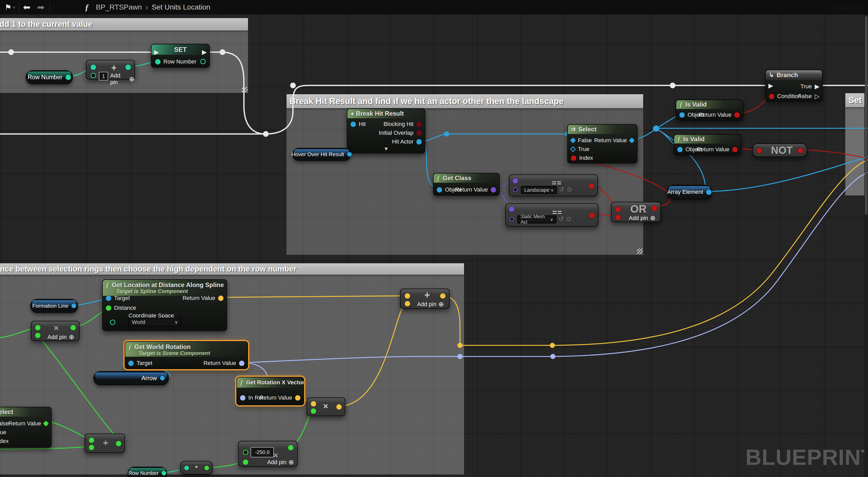 This screenshot has height=477, width=868. I want to click on node-multiply-top: × Add pin⊕, so click(55, 331).